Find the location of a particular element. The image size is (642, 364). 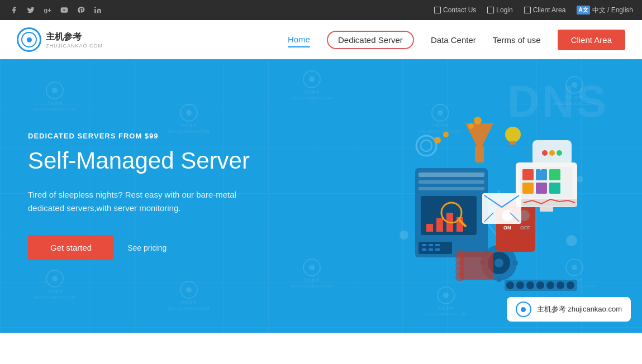

nav-links: Home Dedicated Server Data Center Terms … is located at coordinates (456, 40).